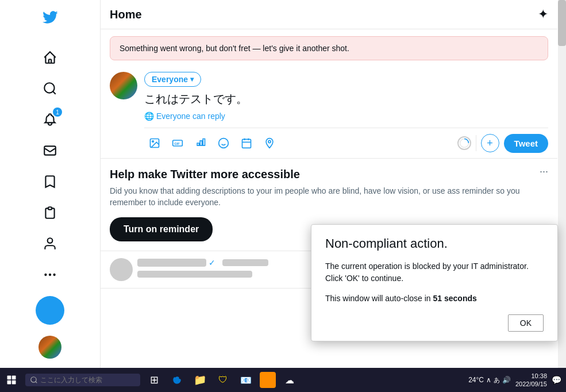 The height and width of the screenshot is (392, 566). What do you see at coordinates (490, 143) in the screenshot?
I see `add-tweet-button: +` at bounding box center [490, 143].